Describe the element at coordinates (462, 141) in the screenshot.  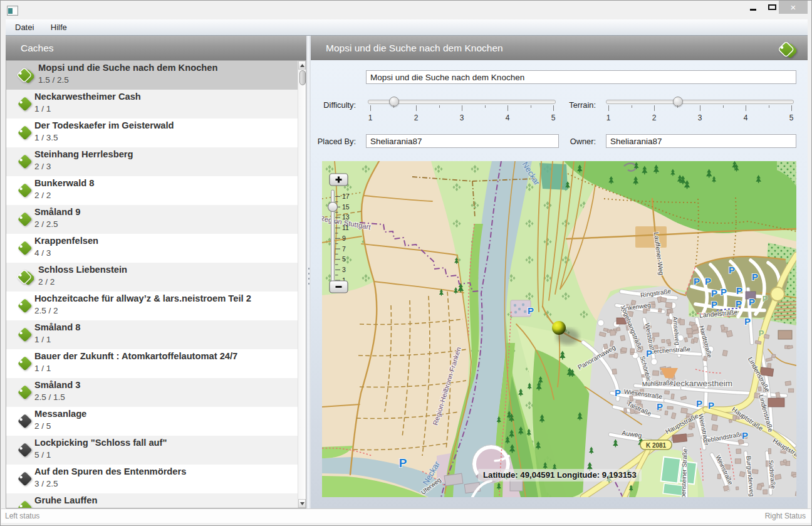
I see `placed-by-input` at that location.